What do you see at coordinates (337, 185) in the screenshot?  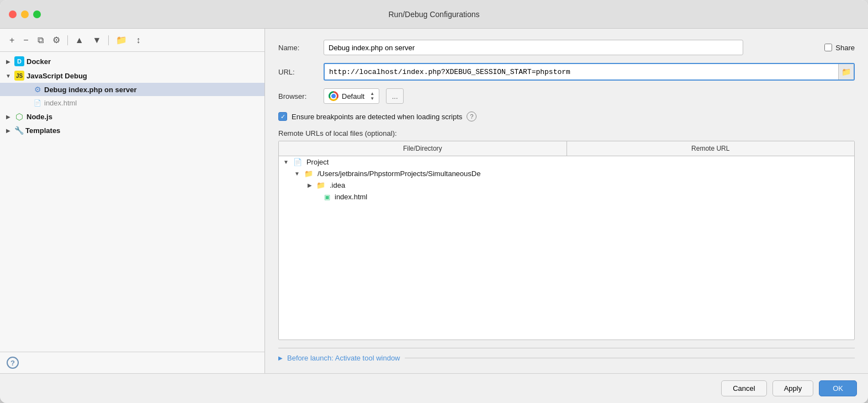 I see `row-label: .idea` at bounding box center [337, 185].